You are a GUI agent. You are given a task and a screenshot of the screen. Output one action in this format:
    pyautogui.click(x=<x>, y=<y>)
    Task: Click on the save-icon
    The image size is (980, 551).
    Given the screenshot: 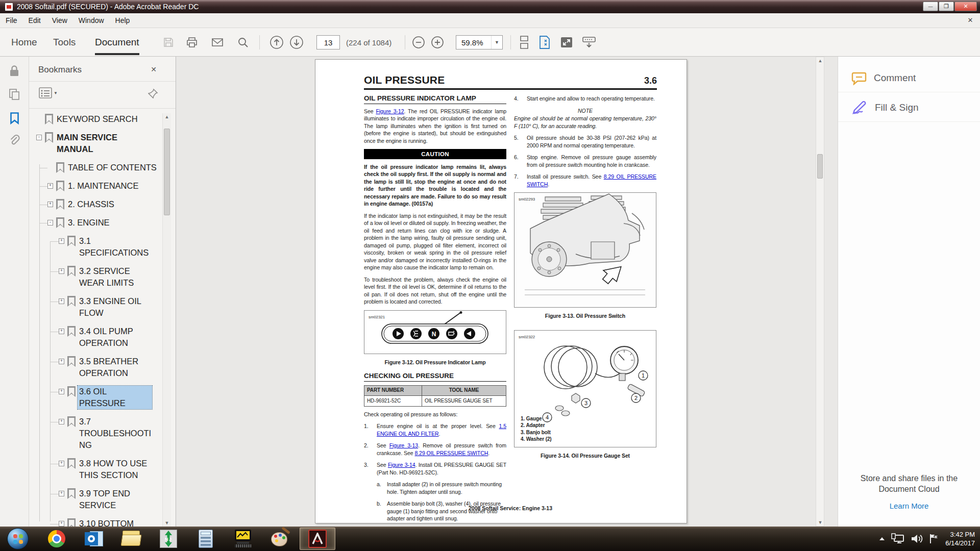 What is the action you would take?
    pyautogui.click(x=168, y=42)
    